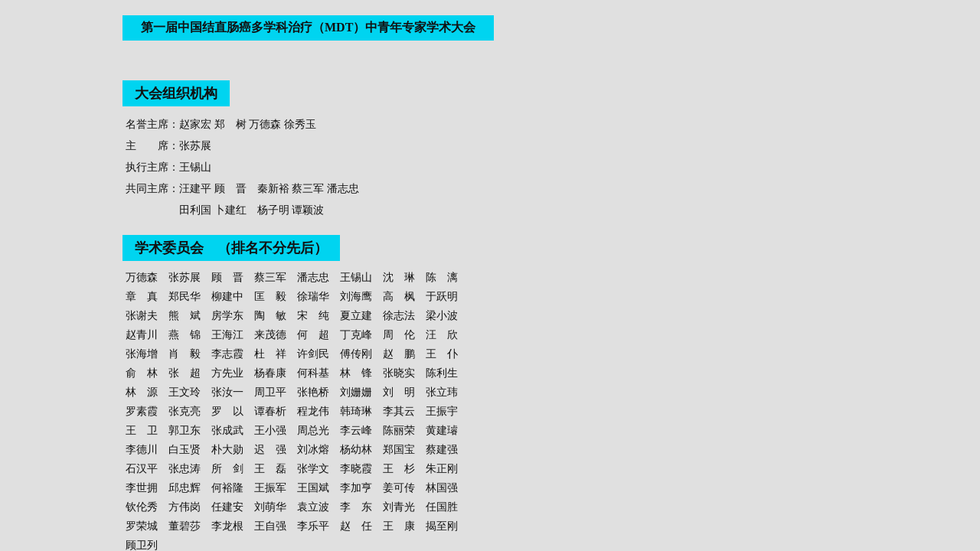 This screenshot has height=551, width=980. What do you see at coordinates (492, 146) in the screenshot?
I see `org-row-2: 主 席：张苏展` at bounding box center [492, 146].